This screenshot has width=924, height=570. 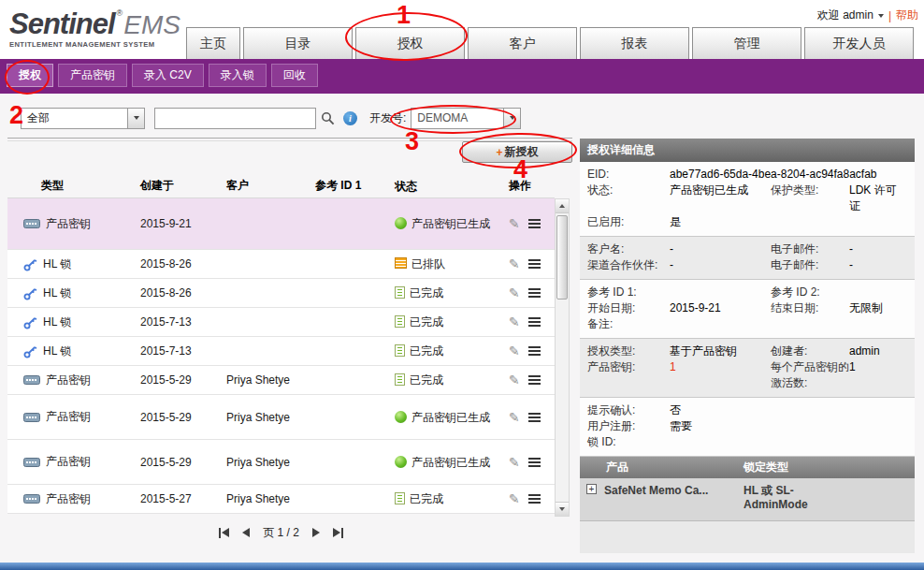 I want to click on col-created: 创建于, so click(x=181, y=185).